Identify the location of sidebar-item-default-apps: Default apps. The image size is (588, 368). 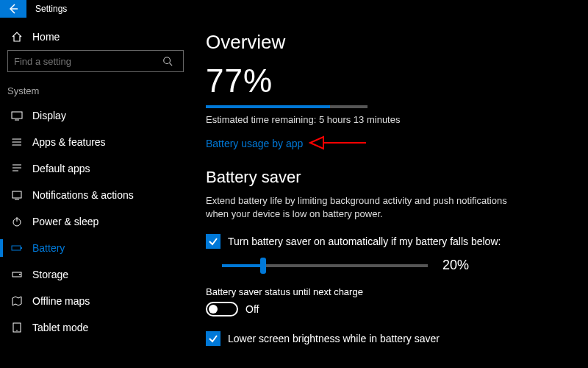
(96, 169).